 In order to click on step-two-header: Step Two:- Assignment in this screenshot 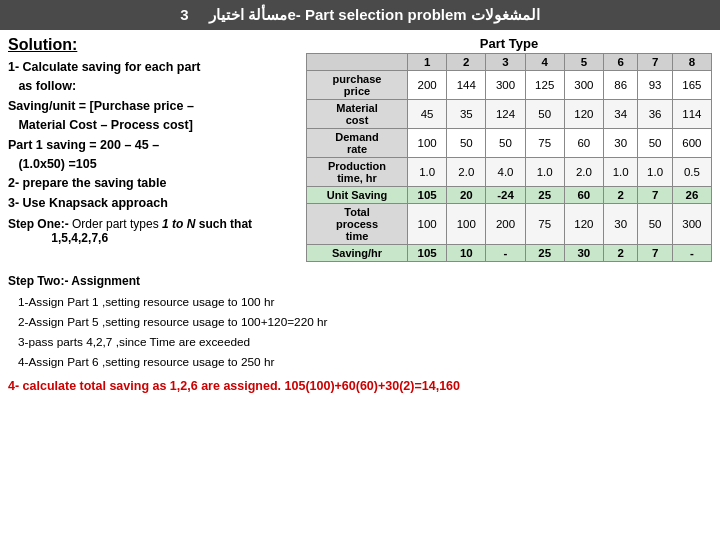, I will do `click(360, 282)`.